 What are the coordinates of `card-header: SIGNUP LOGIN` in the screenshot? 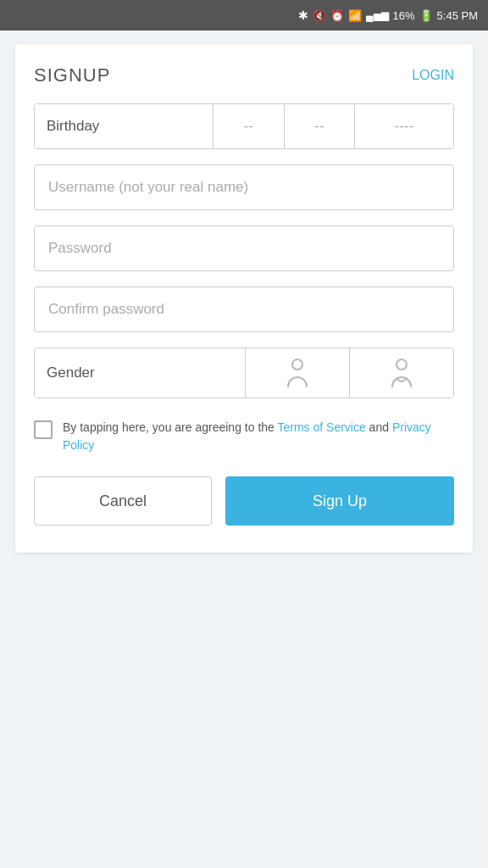 It's located at (244, 75).